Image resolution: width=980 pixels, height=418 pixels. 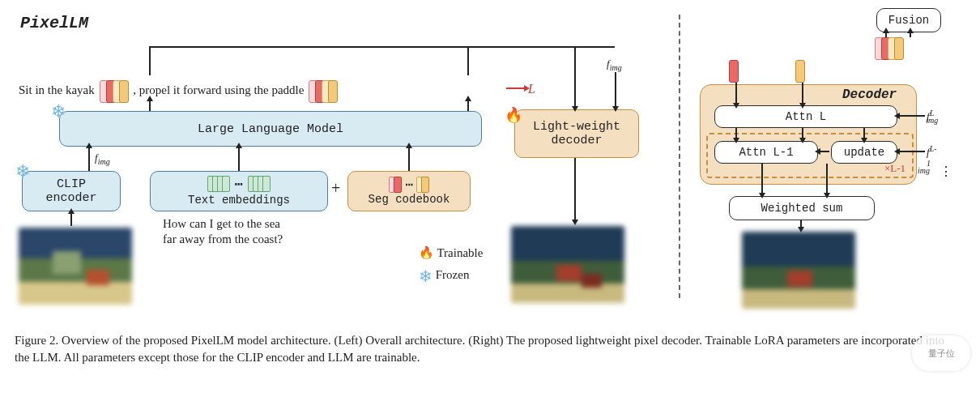 What do you see at coordinates (450, 253) in the screenshot?
I see `legend-trainable: 🔥 Trainable` at bounding box center [450, 253].